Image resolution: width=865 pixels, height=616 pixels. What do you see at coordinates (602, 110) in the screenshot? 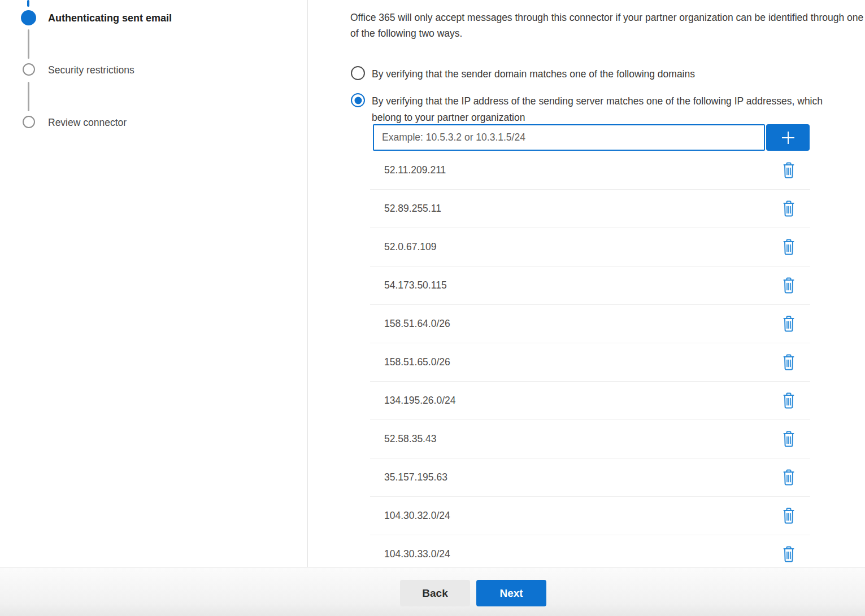
I see `option-label: By verifying that the IP address of the …` at bounding box center [602, 110].